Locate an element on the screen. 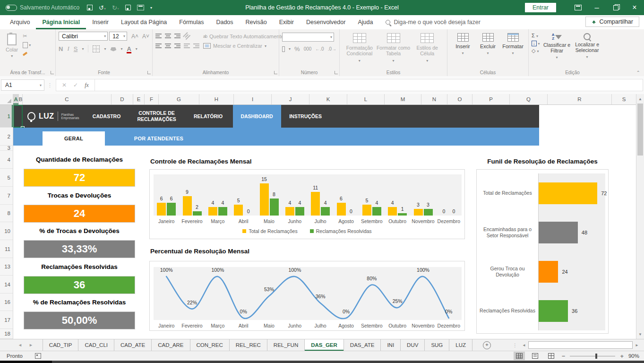 Image resolution: width=644 pixels, height=363 pixels. align-bottom-icon is located at coordinates (178, 36).